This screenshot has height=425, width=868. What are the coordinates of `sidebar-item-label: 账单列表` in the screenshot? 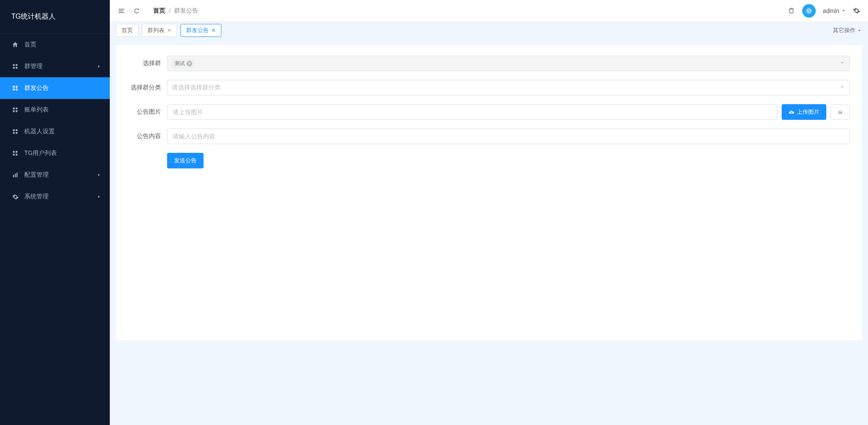 It's located at (36, 110).